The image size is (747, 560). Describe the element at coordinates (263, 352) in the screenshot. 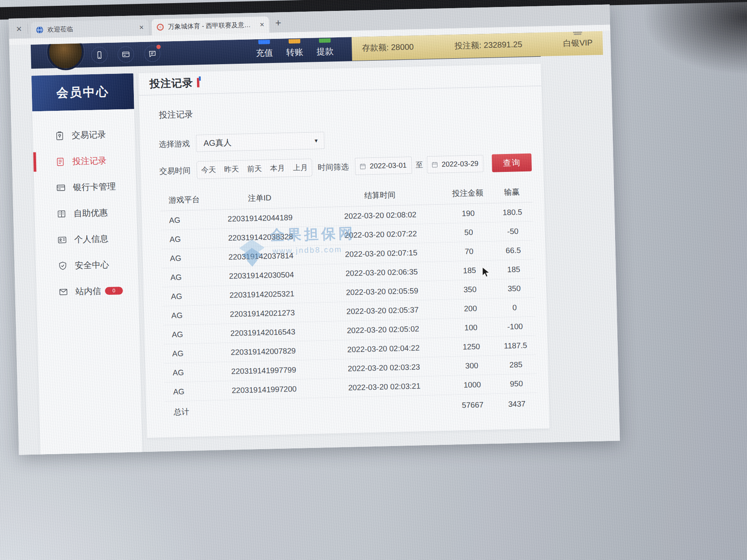

I see `cell-bet-id: 220319142007829` at that location.